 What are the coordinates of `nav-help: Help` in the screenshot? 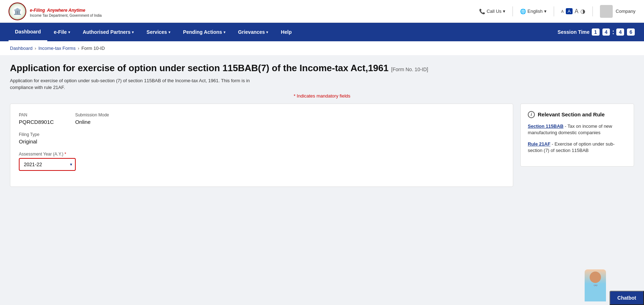 It's located at (286, 32).